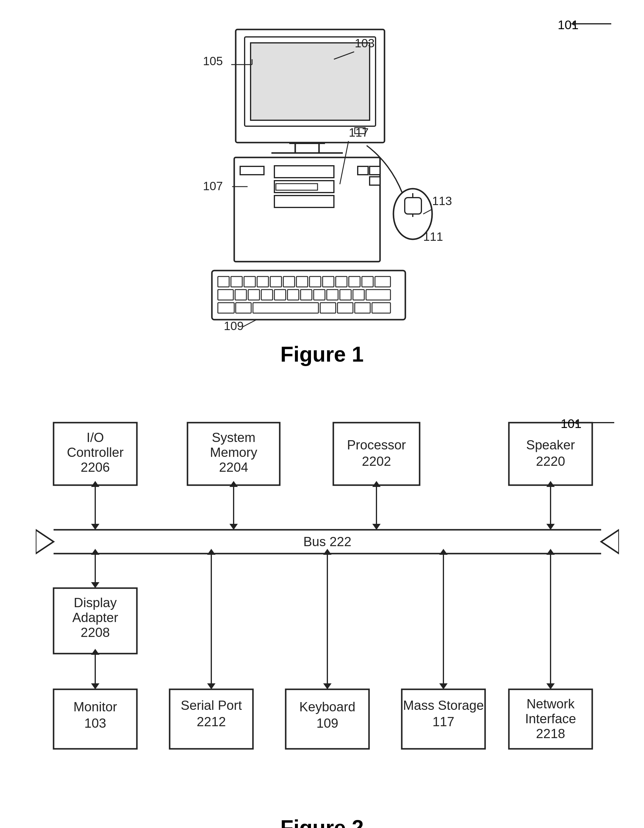 This screenshot has width=644, height=828. I want to click on svg-text: 2206, so click(96, 467).